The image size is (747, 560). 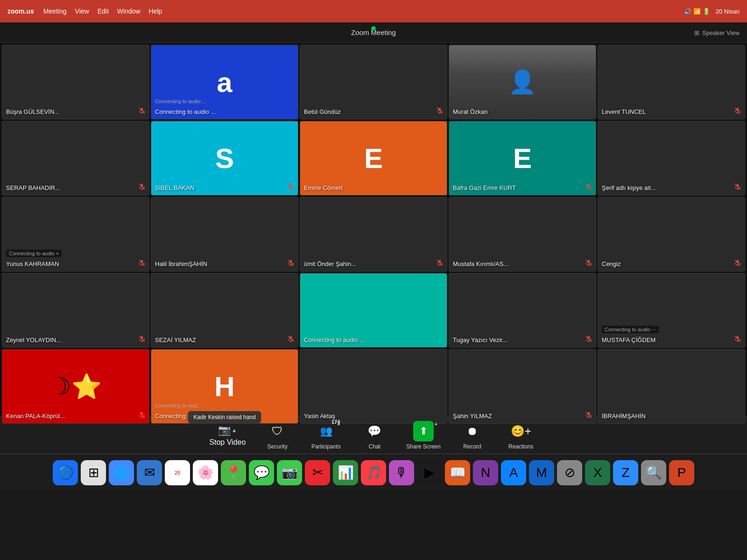 What do you see at coordinates (374, 310) in the screenshot?
I see `video-tile-18: Connecting to audio ...` at bounding box center [374, 310].